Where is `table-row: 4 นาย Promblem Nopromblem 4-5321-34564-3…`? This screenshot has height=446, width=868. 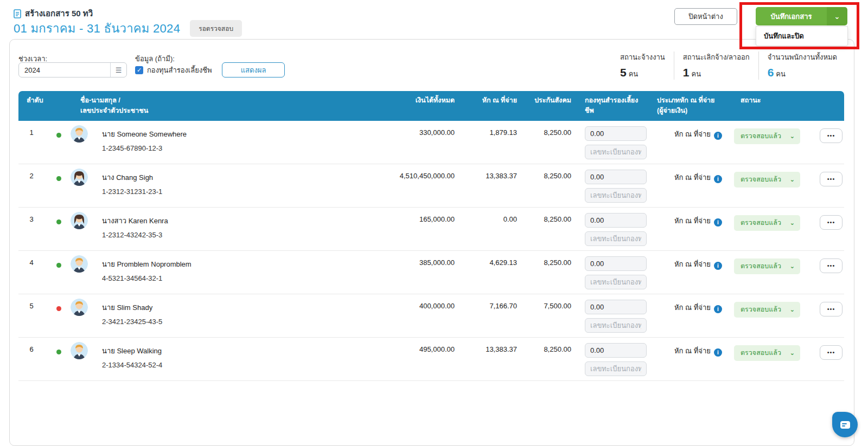 table-row: 4 นาย Promblem Nopromblem 4-5321-34564-3… is located at coordinates (431, 273).